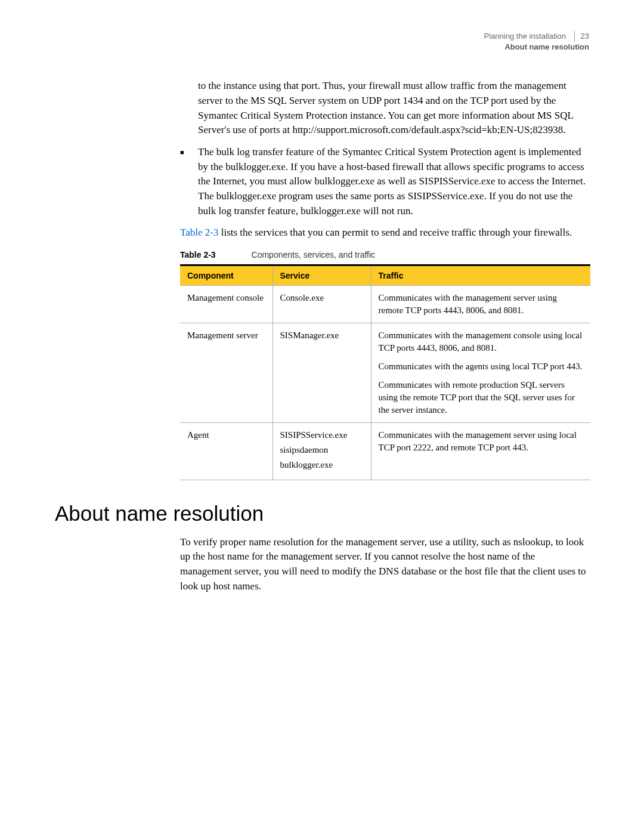 Image resolution: width=644 pixels, height=828 pixels. I want to click on section-heading: About name resolution, so click(322, 514).